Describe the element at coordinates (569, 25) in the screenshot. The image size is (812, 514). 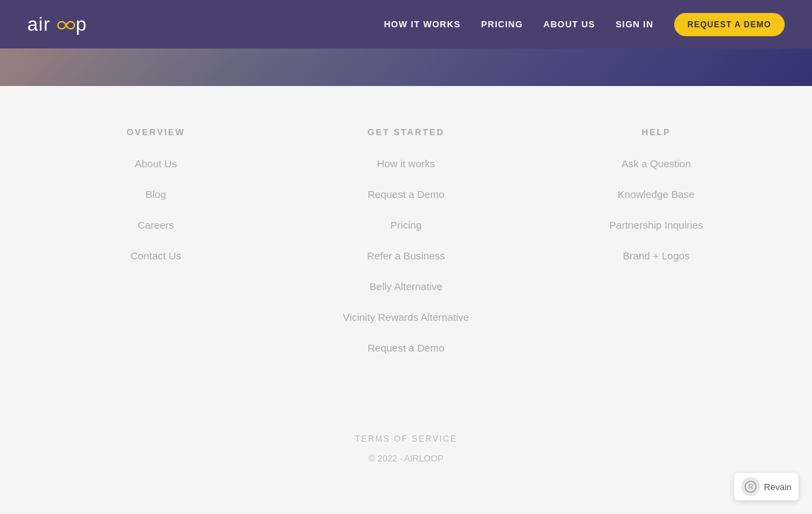
I see `nav-about-us: ABOUT US` at that location.